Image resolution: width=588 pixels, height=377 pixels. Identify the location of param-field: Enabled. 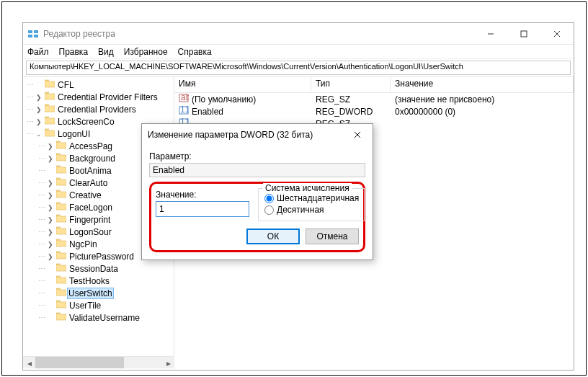
(257, 170).